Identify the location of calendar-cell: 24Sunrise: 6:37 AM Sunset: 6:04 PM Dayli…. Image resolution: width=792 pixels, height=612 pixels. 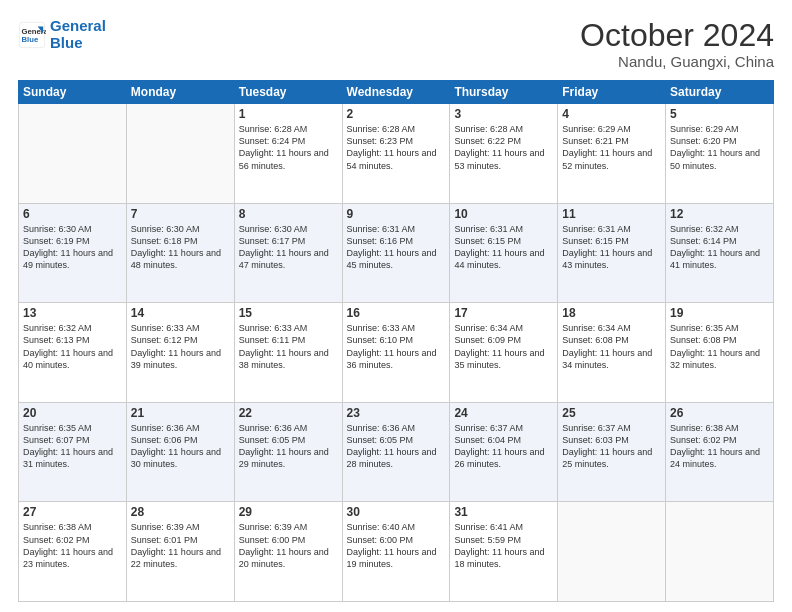
(504, 452).